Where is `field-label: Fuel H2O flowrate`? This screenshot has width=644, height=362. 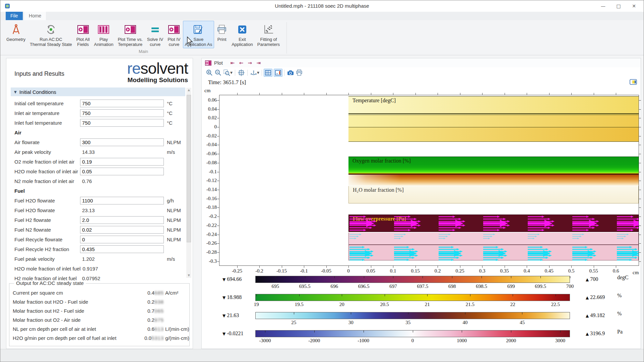 field-label: Fuel H2O flowrate is located at coordinates (45, 200).